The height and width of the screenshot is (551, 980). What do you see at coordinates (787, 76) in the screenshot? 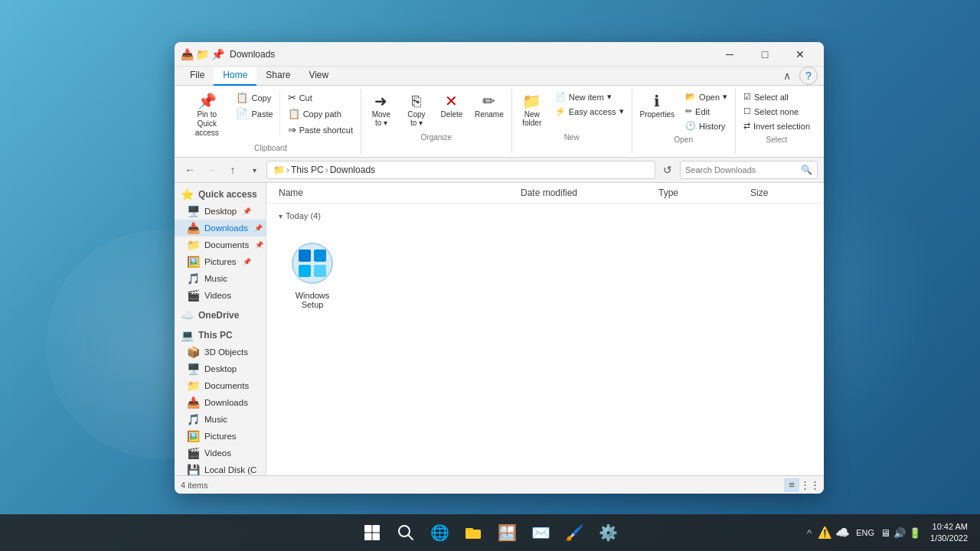
I see `ribbon-collapse-button: ∧` at bounding box center [787, 76].